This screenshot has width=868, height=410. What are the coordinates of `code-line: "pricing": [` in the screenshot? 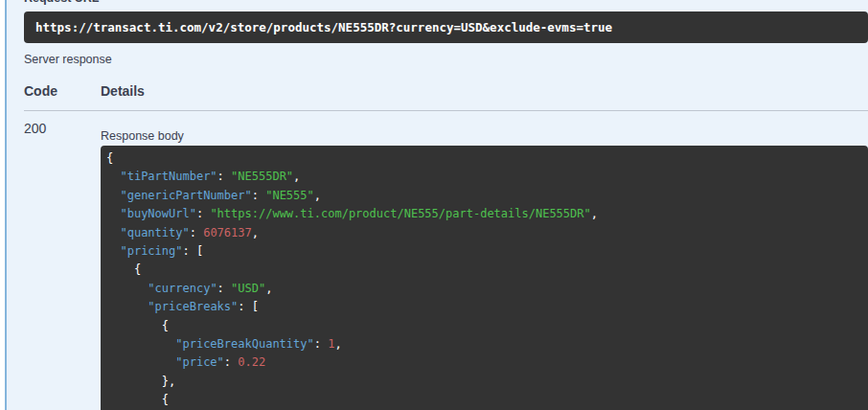 It's located at (487, 251).